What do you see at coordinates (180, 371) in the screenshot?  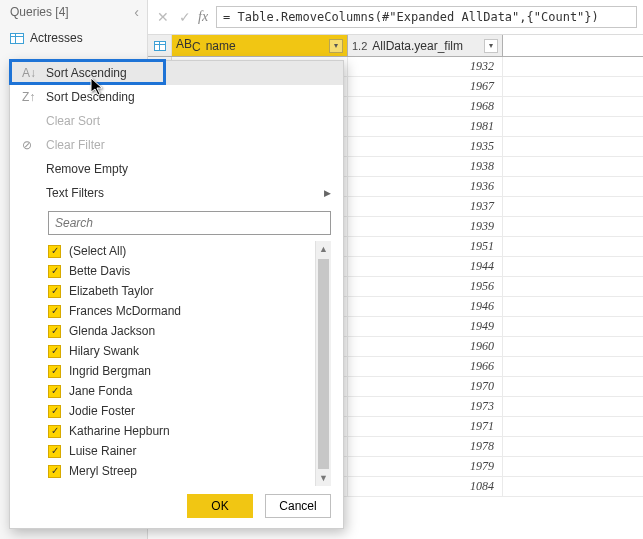 I see `filter-value-item: ✓Ingrid Bergman` at bounding box center [180, 371].